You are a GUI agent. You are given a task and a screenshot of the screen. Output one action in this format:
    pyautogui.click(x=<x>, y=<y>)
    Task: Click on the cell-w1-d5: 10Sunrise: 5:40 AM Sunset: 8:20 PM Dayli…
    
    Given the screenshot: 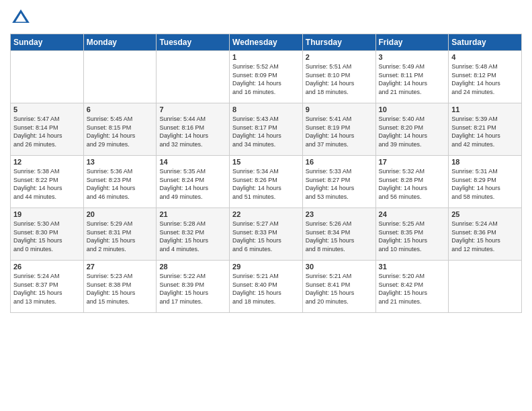 What is the action you would take?
    pyautogui.click(x=412, y=130)
    